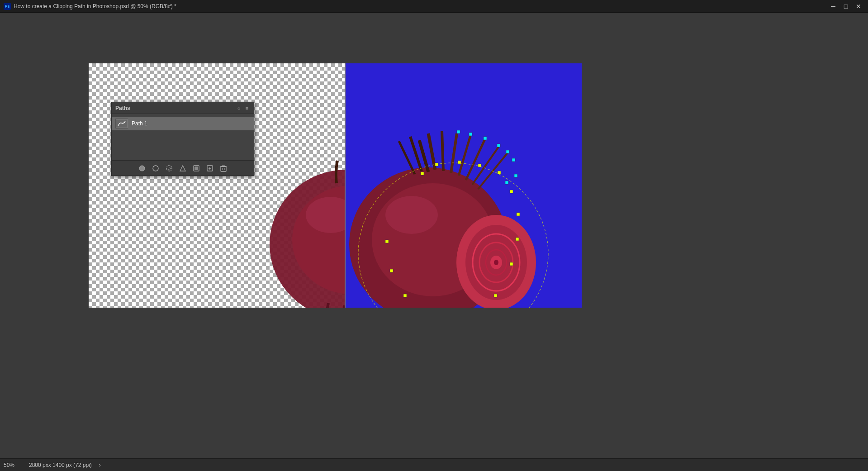 This screenshot has width=868, height=471. Describe the element at coordinates (123, 108) in the screenshot. I see `paths-panel-title: Paths` at that location.